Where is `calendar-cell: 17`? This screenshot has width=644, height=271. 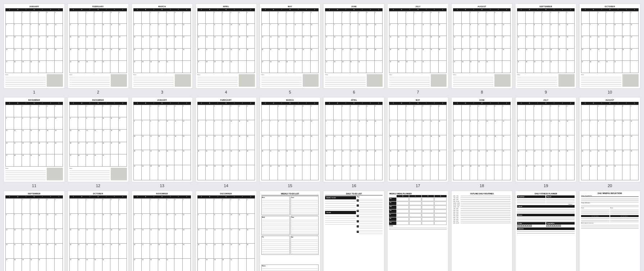
calendar-cell: 17 is located at coordinates (170, 236).